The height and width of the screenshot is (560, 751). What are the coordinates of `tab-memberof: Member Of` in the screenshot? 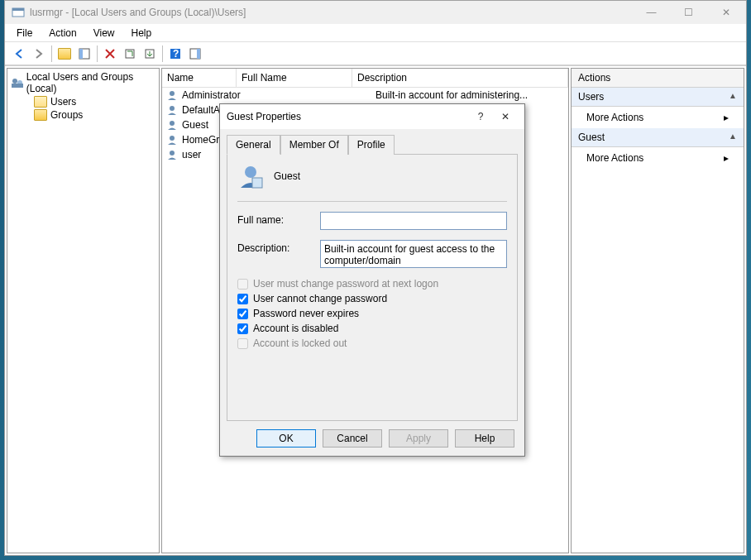 It's located at (314, 145).